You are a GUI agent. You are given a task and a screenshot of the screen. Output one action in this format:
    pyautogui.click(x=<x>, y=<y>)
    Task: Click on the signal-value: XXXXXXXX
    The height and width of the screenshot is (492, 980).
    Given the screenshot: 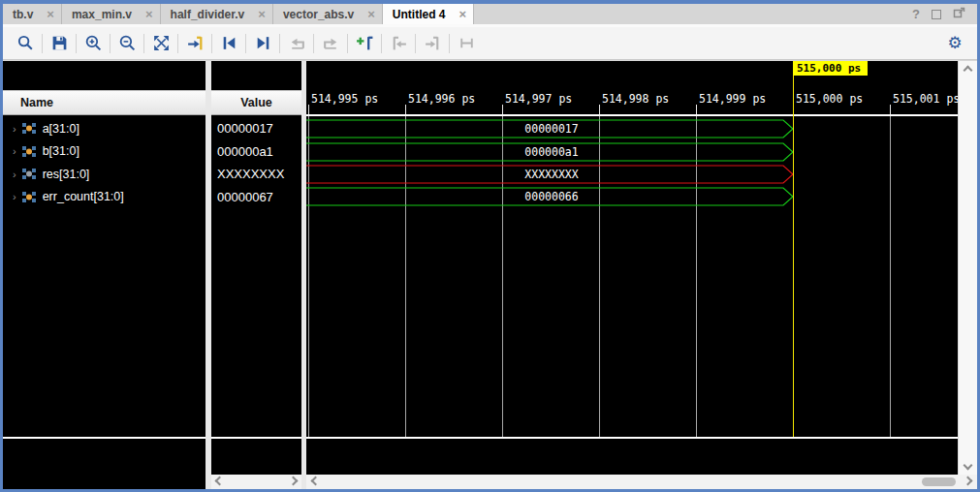 What is the action you would take?
    pyautogui.click(x=248, y=174)
    